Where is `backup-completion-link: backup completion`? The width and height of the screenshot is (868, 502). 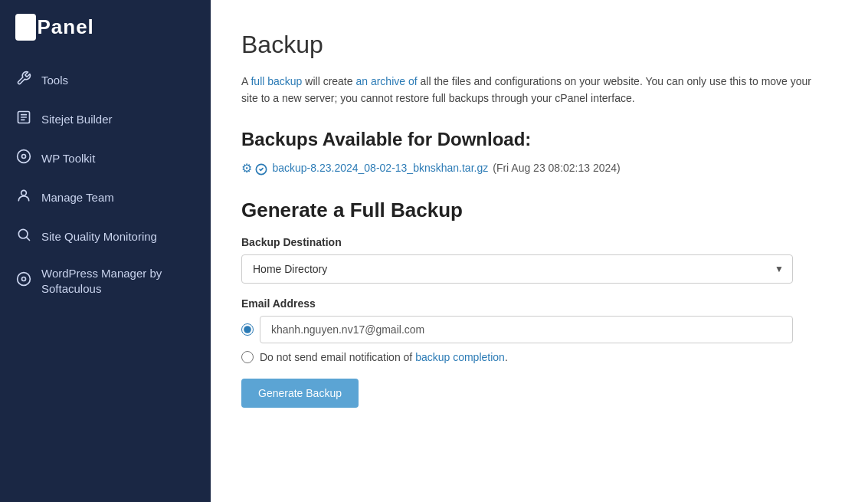 backup-completion-link: backup completion is located at coordinates (460, 357).